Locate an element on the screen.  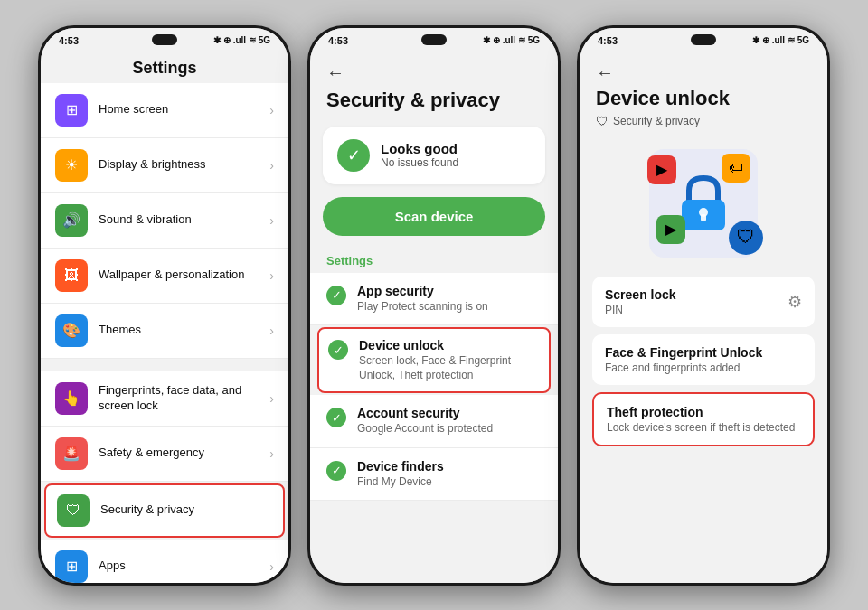
sec-title: Security & privacy is located at coordinates (434, 100).